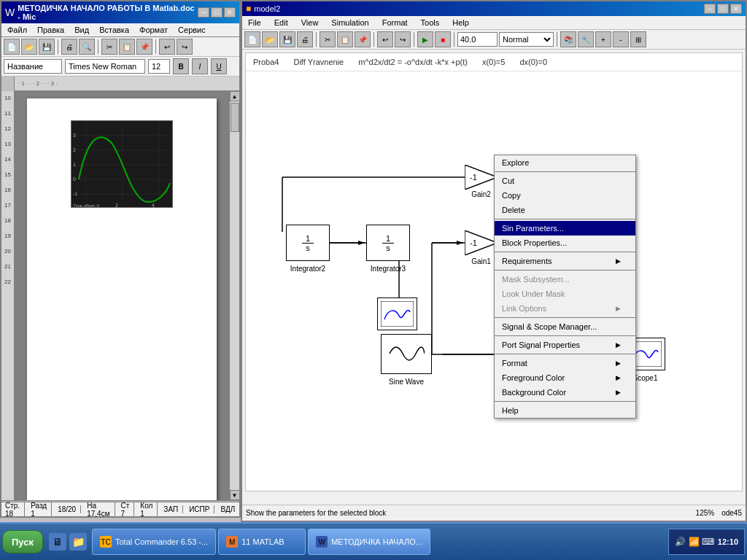 Image resolution: width=747 pixels, height=560 pixels. Describe the element at coordinates (159, 66) in the screenshot. I see `font-size-dropdown` at that location.